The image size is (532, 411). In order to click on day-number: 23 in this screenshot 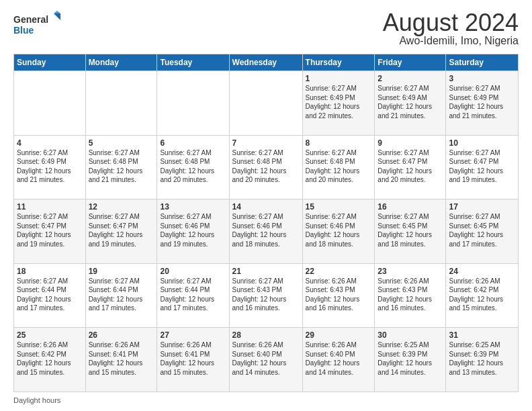, I will do `click(410, 271)`.